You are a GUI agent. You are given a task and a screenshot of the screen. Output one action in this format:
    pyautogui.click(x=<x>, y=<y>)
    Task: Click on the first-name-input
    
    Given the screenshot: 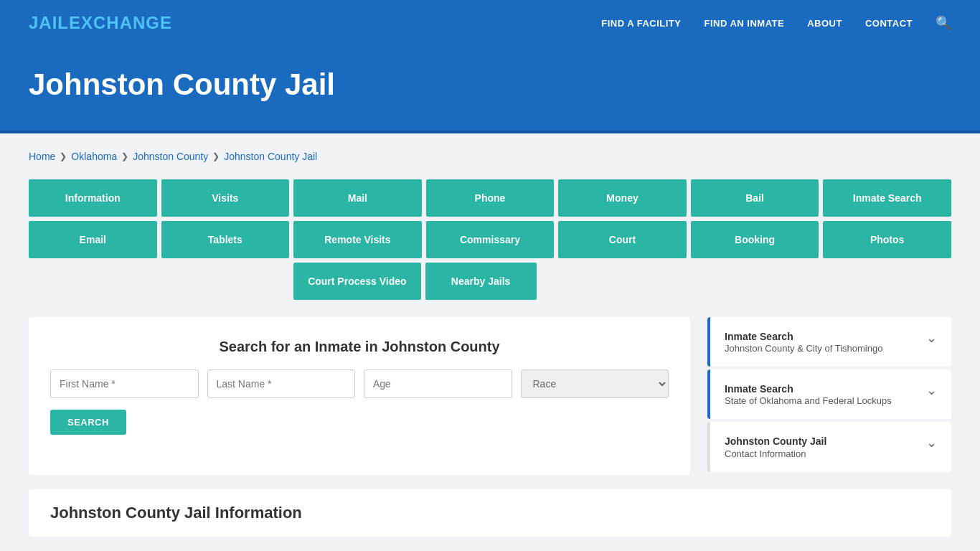 What is the action you would take?
    pyautogui.click(x=125, y=384)
    